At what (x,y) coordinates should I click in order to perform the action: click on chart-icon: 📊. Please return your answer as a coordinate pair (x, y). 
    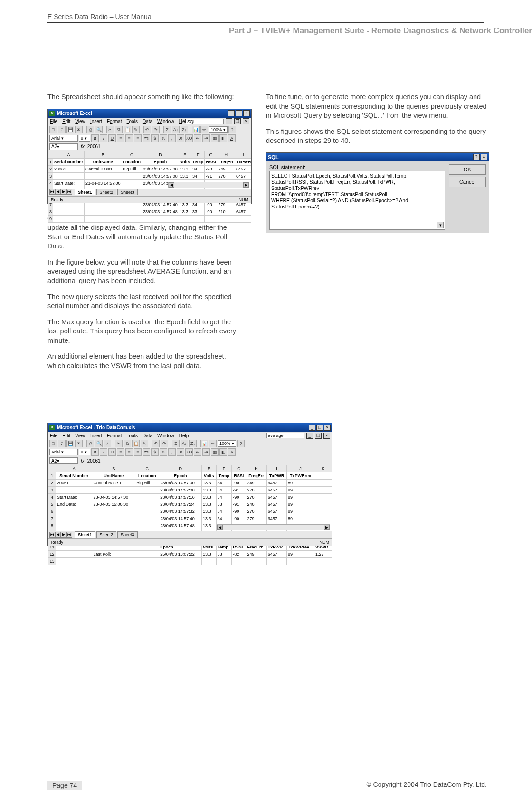
    Looking at the image, I should click on (196, 130).